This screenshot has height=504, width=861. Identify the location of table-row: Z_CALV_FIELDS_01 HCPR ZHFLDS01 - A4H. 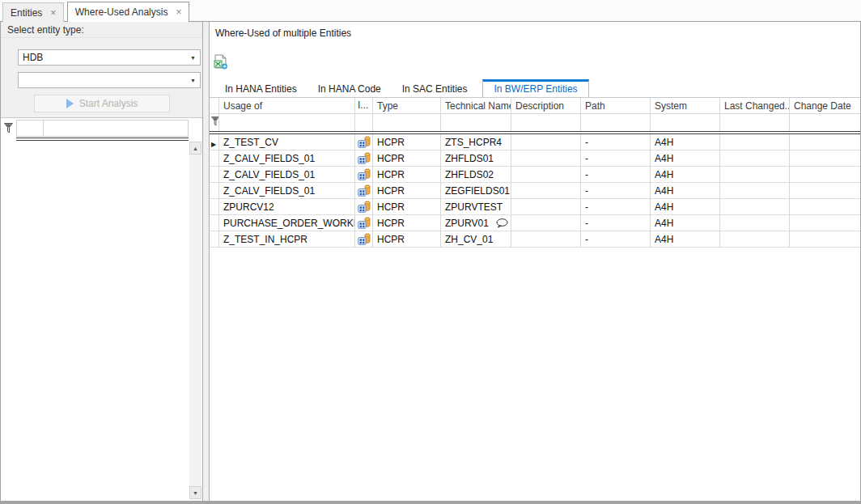
(535, 159).